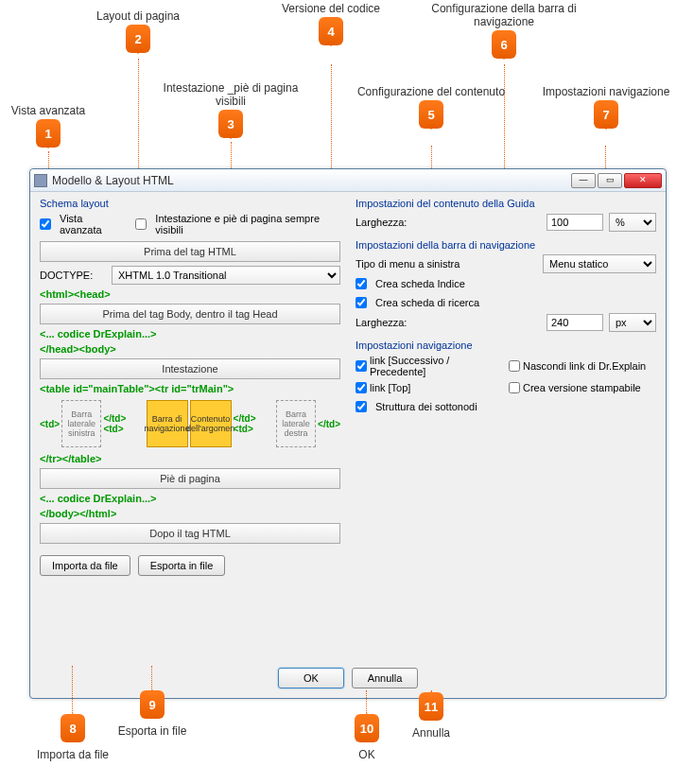 Image resolution: width=694 pixels, height=784 pixels. I want to click on titlebar: Modello & Layout HTML — ▭ ✕, so click(348, 181).